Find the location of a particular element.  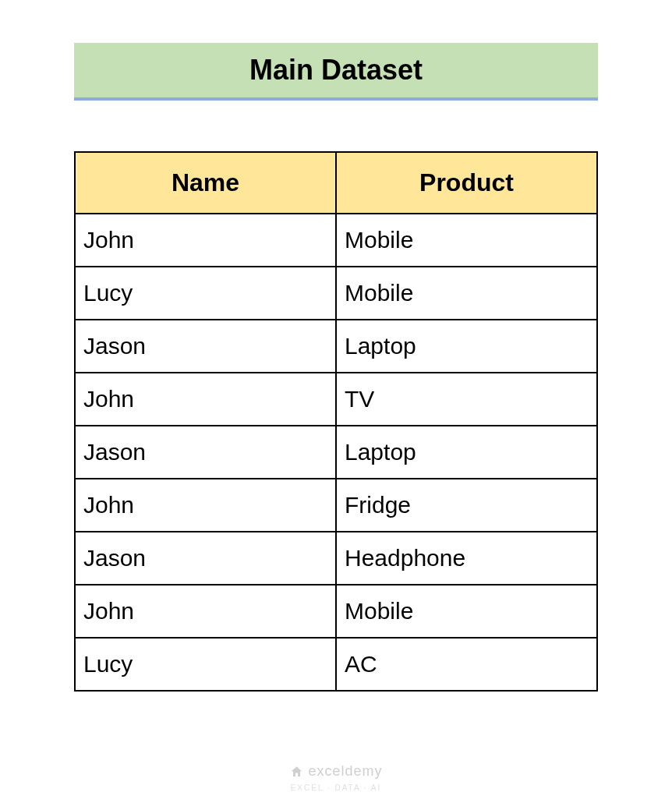

header-name: Name is located at coordinates (206, 182).